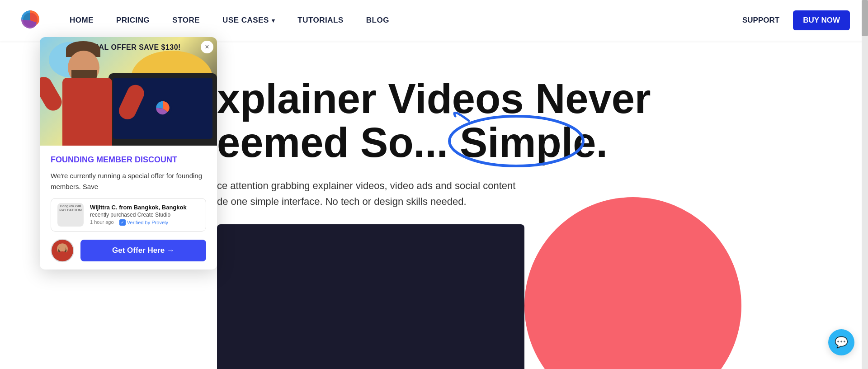  Describe the element at coordinates (865, 18) in the screenshot. I see `scrollbar-thumb` at that location.